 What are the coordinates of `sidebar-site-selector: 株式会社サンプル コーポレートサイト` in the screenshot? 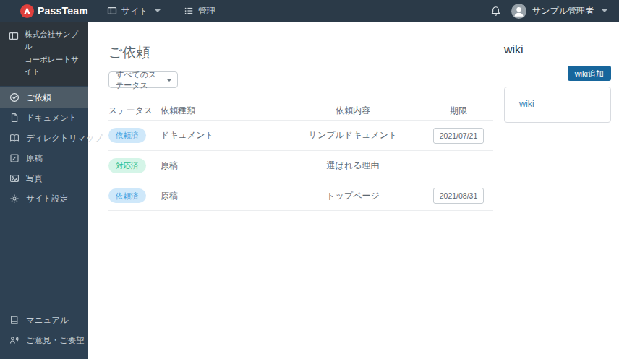 It's located at (44, 53).